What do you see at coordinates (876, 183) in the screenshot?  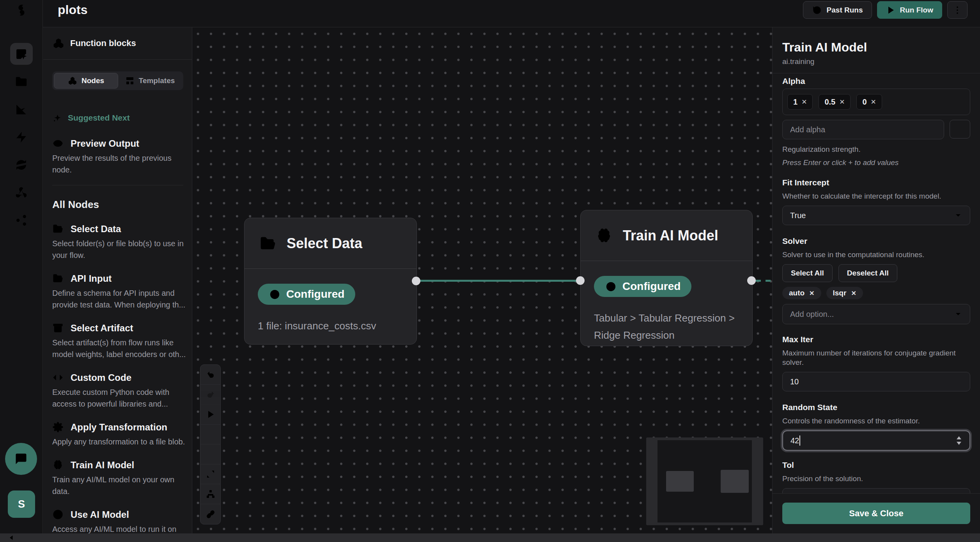 I see `fit-intercept-label: Fit Intercept` at bounding box center [876, 183].